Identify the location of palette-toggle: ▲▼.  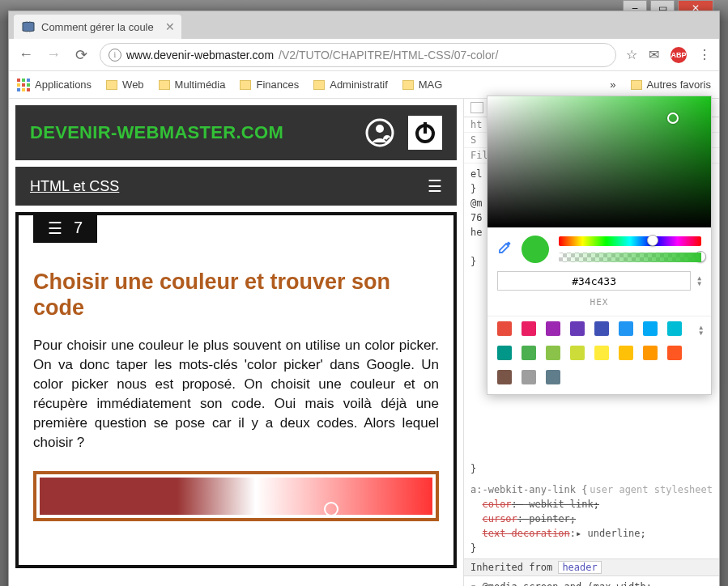
(701, 330).